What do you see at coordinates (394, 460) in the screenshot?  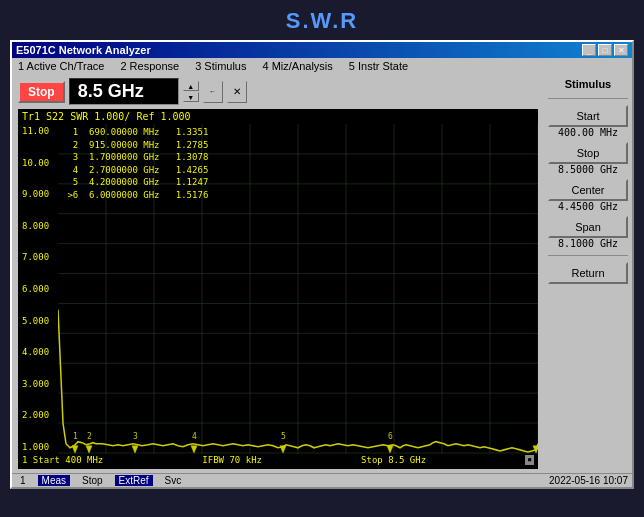 I see `footer-stop: Stop 8.5 GHz` at bounding box center [394, 460].